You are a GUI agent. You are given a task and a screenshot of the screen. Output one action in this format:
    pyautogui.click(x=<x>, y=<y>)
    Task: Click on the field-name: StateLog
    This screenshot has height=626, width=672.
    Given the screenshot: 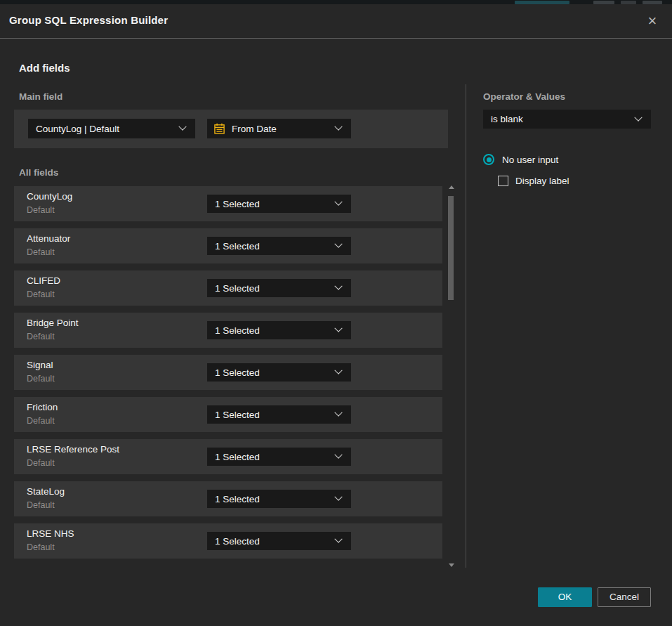 What is the action you would take?
    pyautogui.click(x=46, y=492)
    